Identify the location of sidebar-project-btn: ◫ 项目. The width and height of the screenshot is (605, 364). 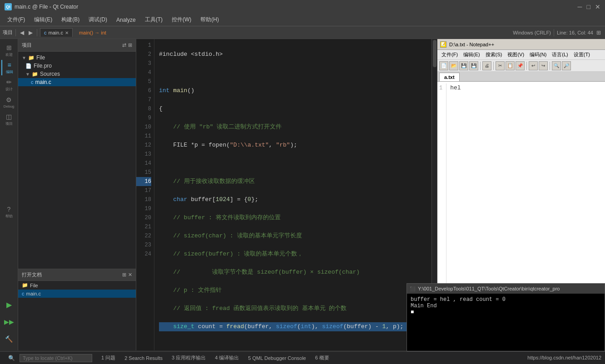
(9, 119).